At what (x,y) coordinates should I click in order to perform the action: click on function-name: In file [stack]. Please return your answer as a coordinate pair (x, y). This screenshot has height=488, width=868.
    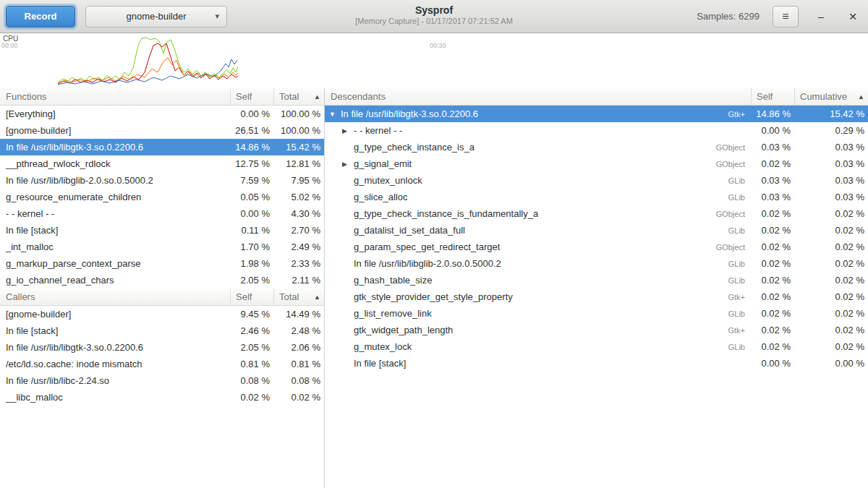
    Looking at the image, I should click on (115, 331).